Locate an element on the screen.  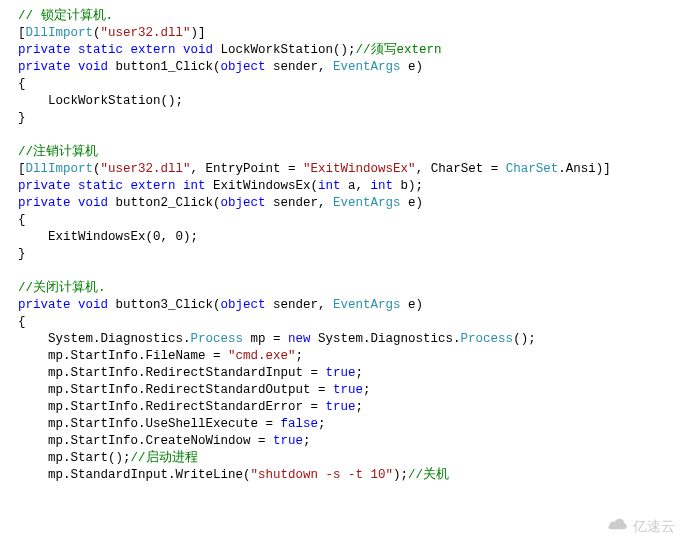
code-line: private static extern int ExitWindowsEx(… is located at coordinates (342, 186).